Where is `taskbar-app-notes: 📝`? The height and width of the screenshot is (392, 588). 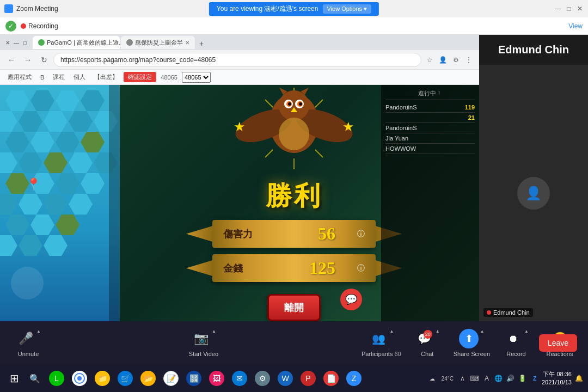 taskbar-app-notes: 📝 is located at coordinates (171, 378).